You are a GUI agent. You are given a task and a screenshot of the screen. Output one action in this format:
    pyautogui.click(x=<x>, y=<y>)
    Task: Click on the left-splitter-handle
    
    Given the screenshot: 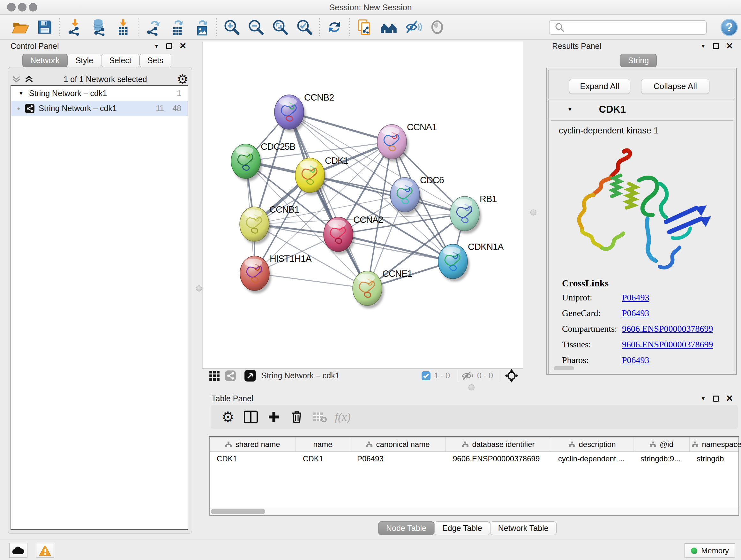 What is the action you would take?
    pyautogui.click(x=199, y=289)
    